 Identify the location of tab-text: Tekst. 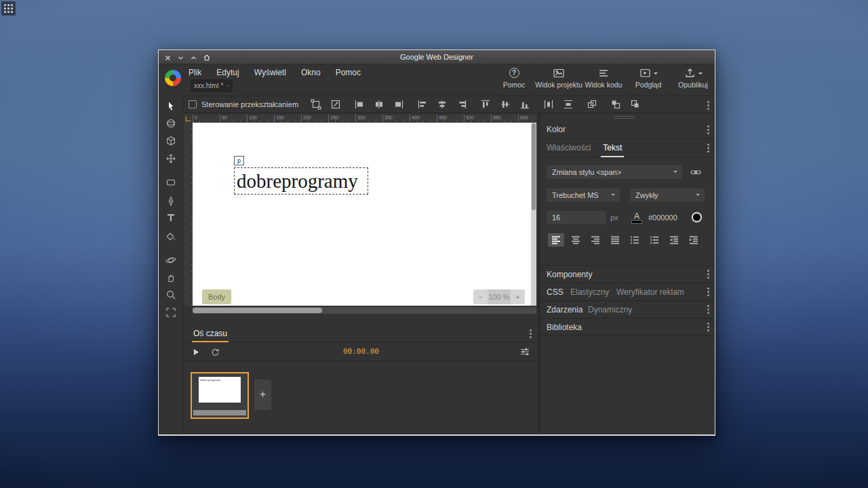
(612, 148).